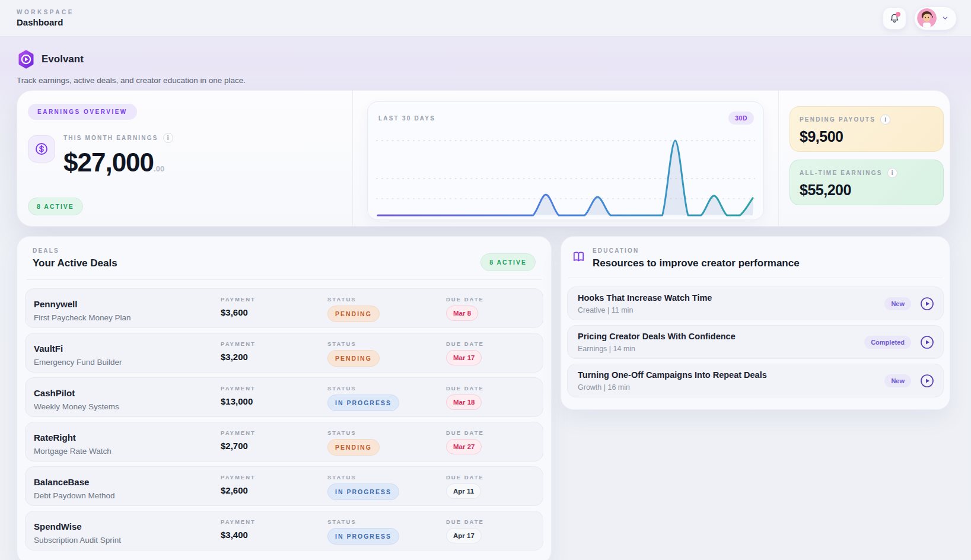 This screenshot has height=560, width=971. I want to click on payment-value: $3,600, so click(274, 312).